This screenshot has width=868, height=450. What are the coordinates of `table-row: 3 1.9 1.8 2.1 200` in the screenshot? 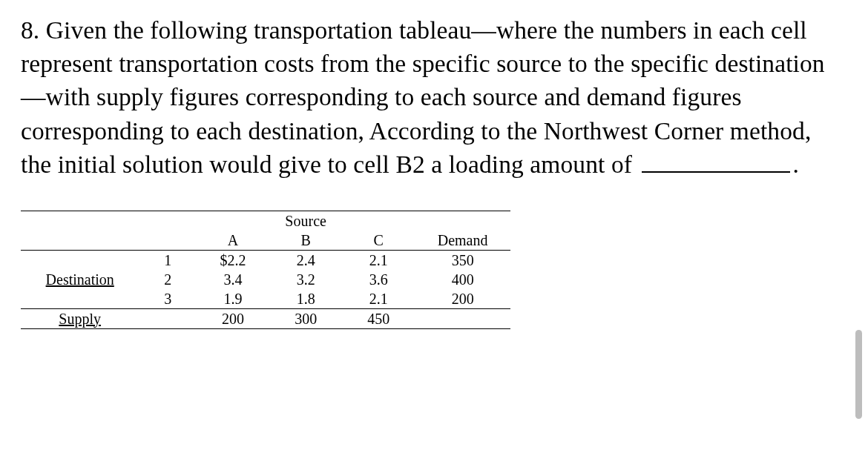 It's located at (266, 300).